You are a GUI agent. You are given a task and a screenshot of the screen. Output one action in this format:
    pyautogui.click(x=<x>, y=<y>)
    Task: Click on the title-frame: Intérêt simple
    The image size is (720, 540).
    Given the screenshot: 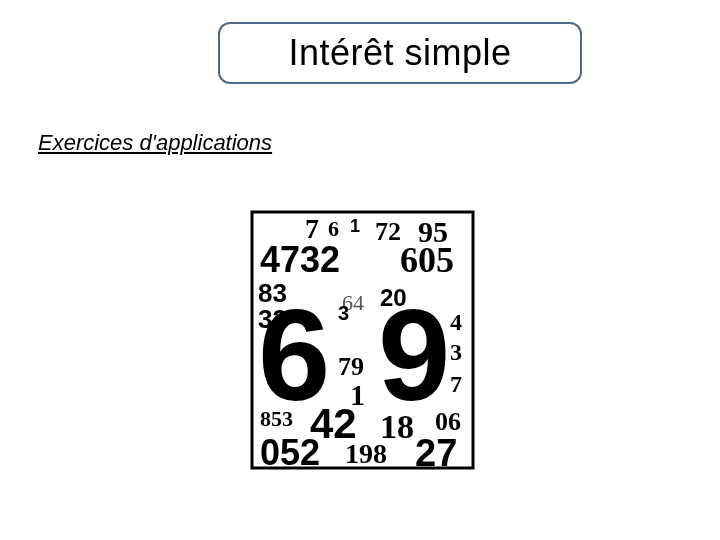 What is the action you would take?
    pyautogui.click(x=400, y=53)
    